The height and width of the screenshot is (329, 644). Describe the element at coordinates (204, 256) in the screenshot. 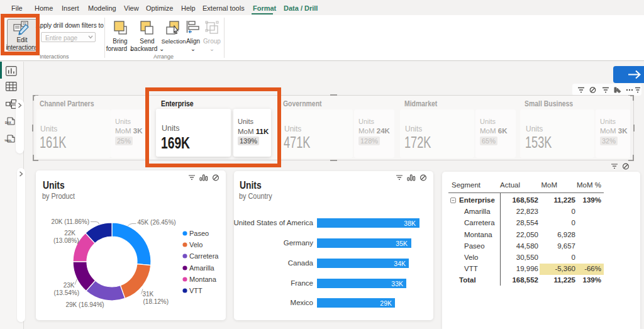

I see `svg-text: Carretera` at that location.